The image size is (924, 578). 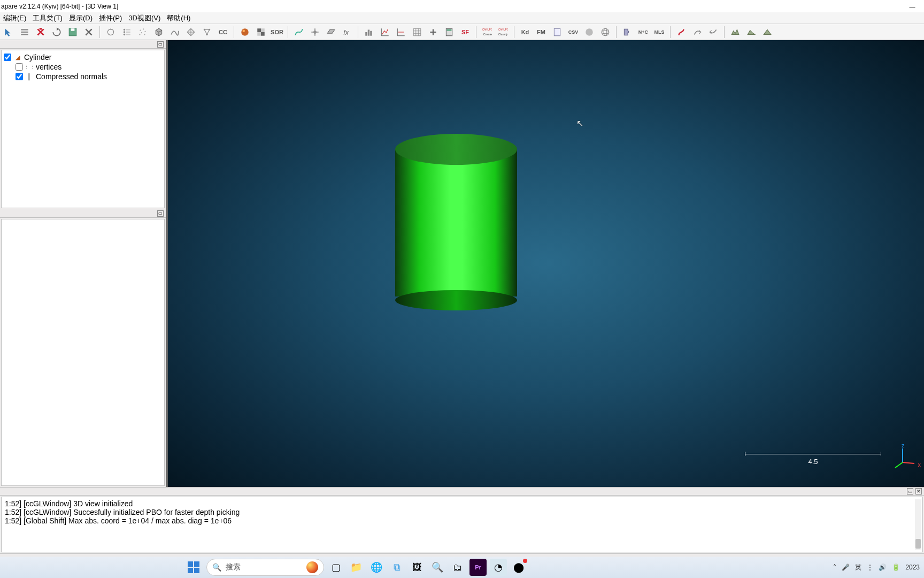 I want to click on start-button, so click(x=194, y=567).